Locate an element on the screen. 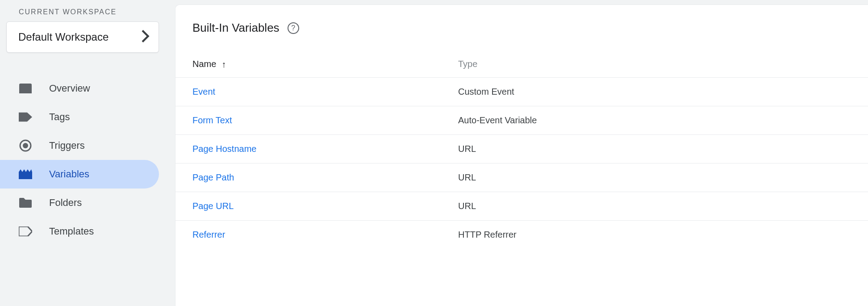 The image size is (868, 306). sidebar-item-label: Overview is located at coordinates (70, 88).